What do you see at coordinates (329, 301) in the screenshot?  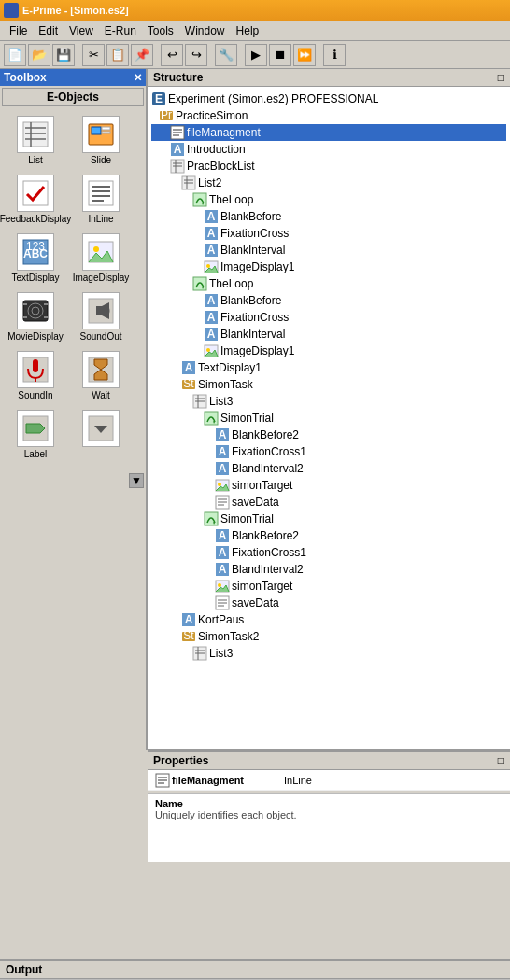 I see `tree-item-blankbefore2: A BlankBefore` at bounding box center [329, 301].